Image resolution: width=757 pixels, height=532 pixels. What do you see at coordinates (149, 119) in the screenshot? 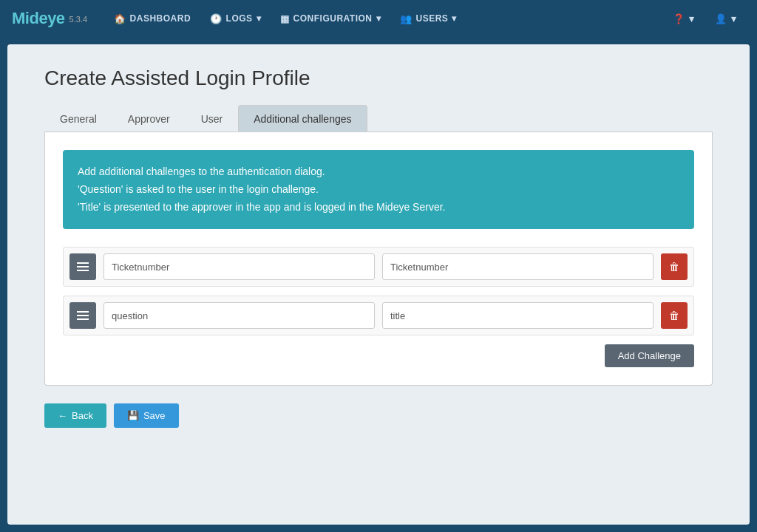
I see `tab-approver-label: Approver` at bounding box center [149, 119].